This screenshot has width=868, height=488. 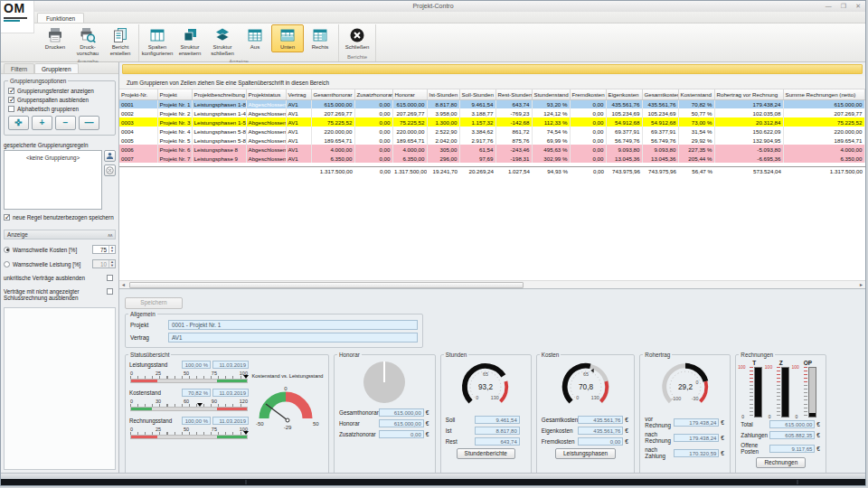 I want to click on table-cell: -6.695,36, so click(x=749, y=158).